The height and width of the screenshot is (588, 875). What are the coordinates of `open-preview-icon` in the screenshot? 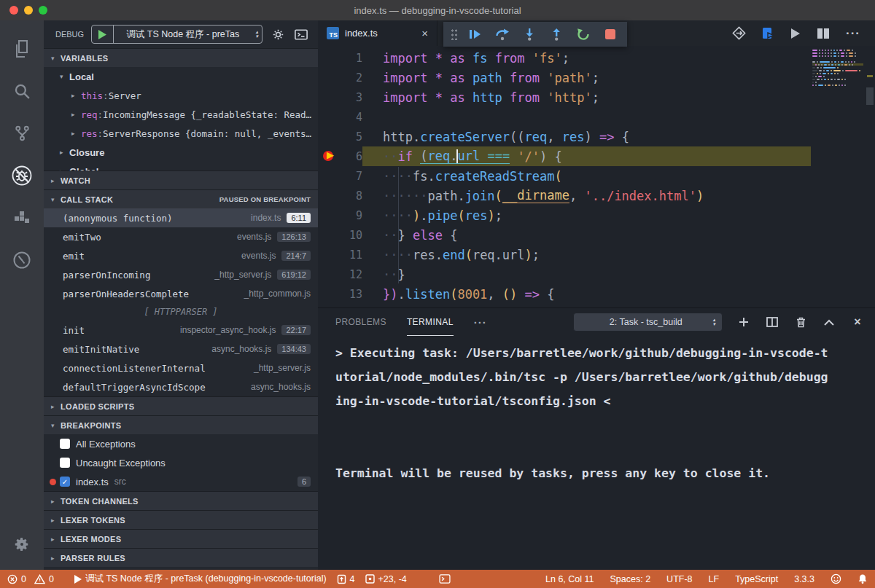 It's located at (769, 34).